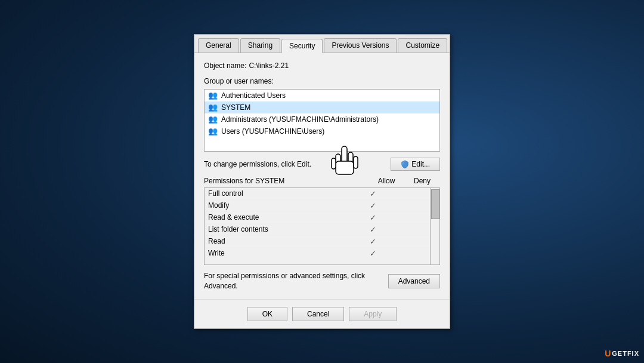 This screenshot has width=644, height=363. Describe the element at coordinates (260, 45) in the screenshot. I see `tab-sharing: Sharing` at that location.